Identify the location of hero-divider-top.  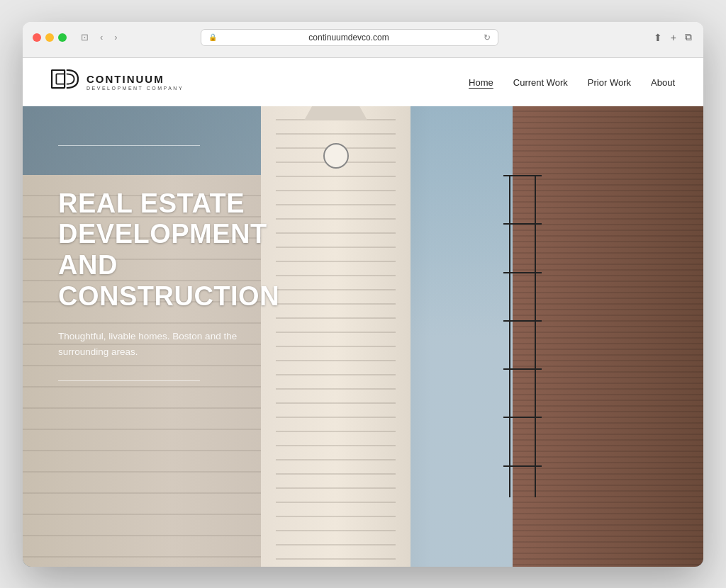
(129, 146).